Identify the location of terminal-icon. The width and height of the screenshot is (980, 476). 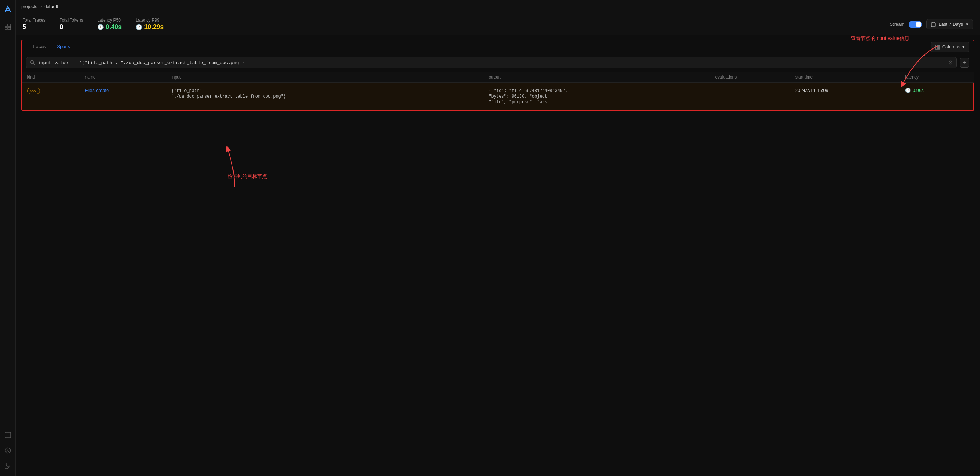
(8, 435).